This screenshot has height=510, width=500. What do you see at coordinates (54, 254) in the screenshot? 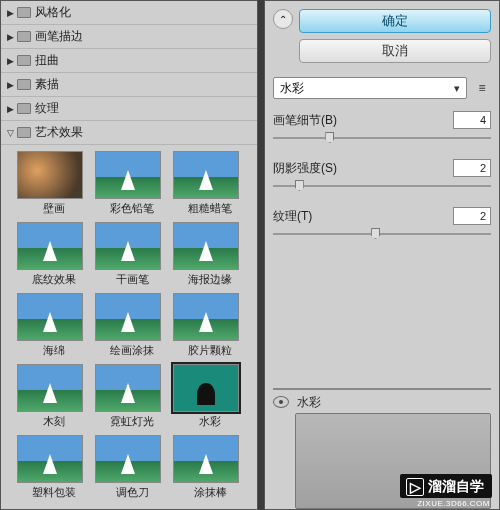
I see `thumb-底纹效果: 底纹效果` at bounding box center [54, 254].